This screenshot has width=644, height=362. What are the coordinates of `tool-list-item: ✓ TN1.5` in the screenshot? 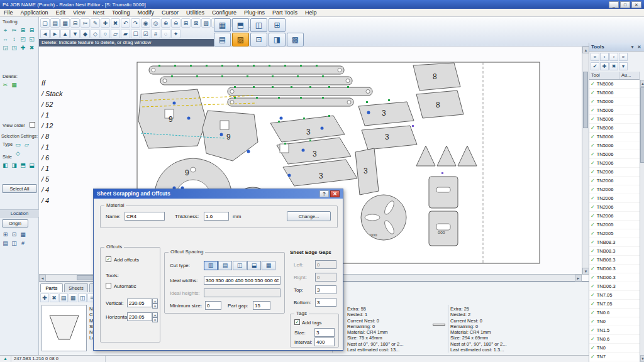 It's located at (614, 331).